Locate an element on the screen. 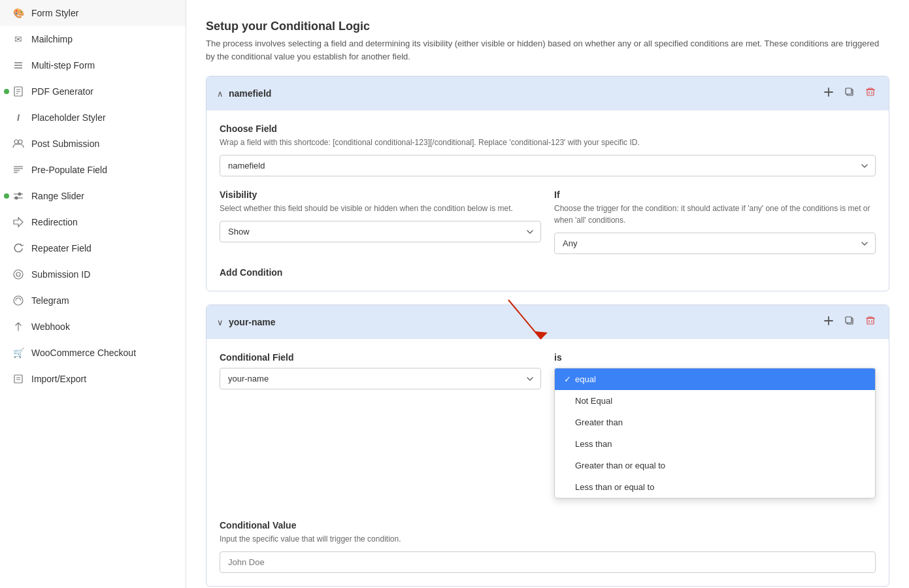  namefield-title: namefield is located at coordinates (250, 93).